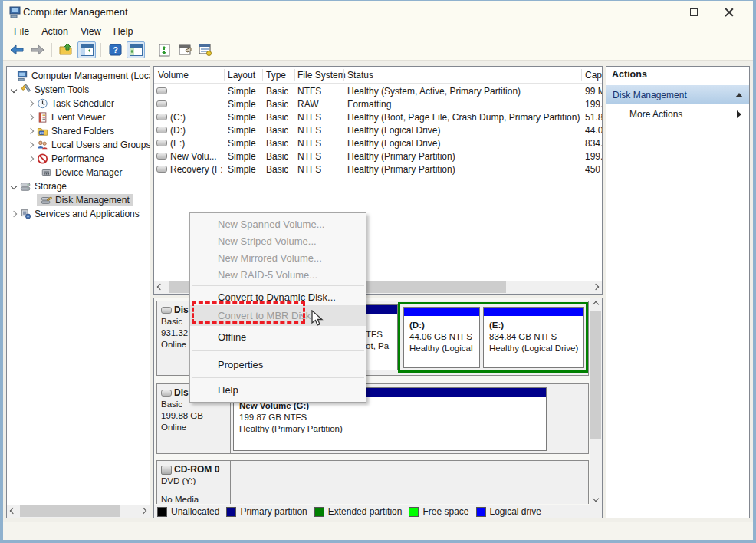 The width and height of the screenshot is (756, 543). What do you see at coordinates (90, 31) in the screenshot?
I see `menu-view: View` at bounding box center [90, 31].